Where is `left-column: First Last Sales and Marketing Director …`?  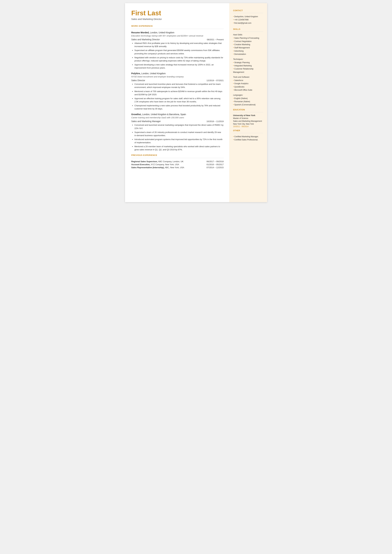
left-column: First Last Sales and Marketing Director … is located at coordinates (177, 103).